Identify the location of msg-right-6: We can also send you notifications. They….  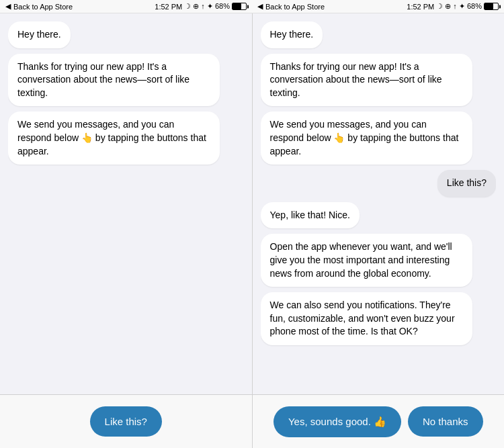
(367, 318).